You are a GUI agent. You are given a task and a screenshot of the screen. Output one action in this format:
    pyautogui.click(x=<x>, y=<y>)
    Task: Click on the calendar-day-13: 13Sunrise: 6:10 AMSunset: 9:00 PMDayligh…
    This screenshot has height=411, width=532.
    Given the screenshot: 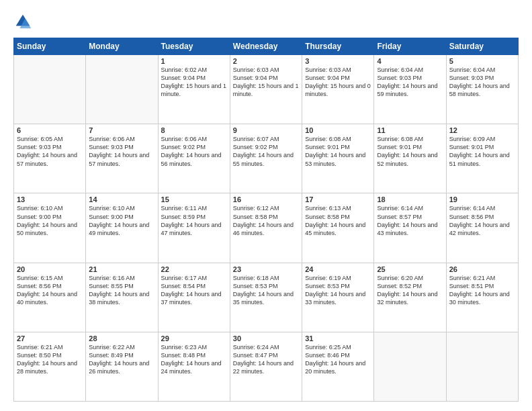 What is the action you would take?
    pyautogui.click(x=50, y=228)
    